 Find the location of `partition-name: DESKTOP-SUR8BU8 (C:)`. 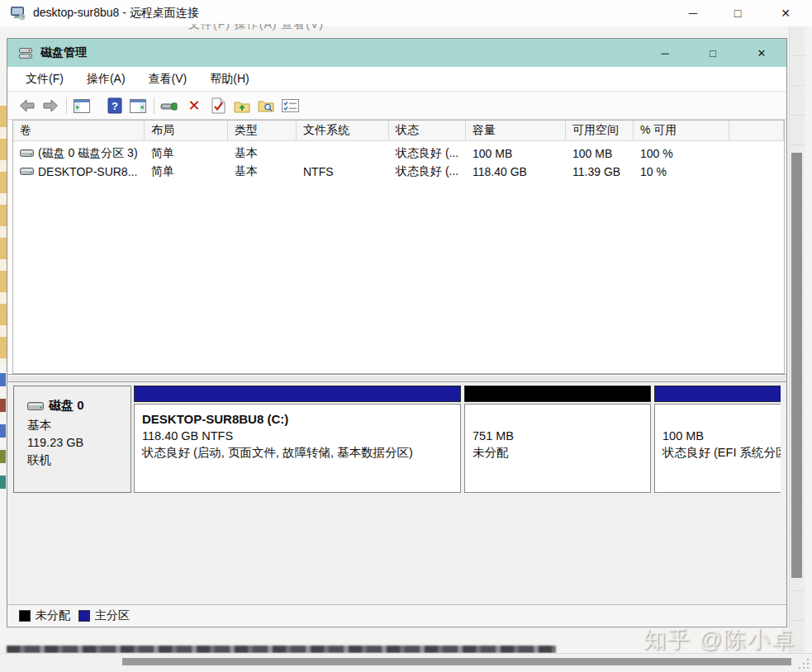

partition-name: DESKTOP-SUR8BU8 (C:) is located at coordinates (297, 419).